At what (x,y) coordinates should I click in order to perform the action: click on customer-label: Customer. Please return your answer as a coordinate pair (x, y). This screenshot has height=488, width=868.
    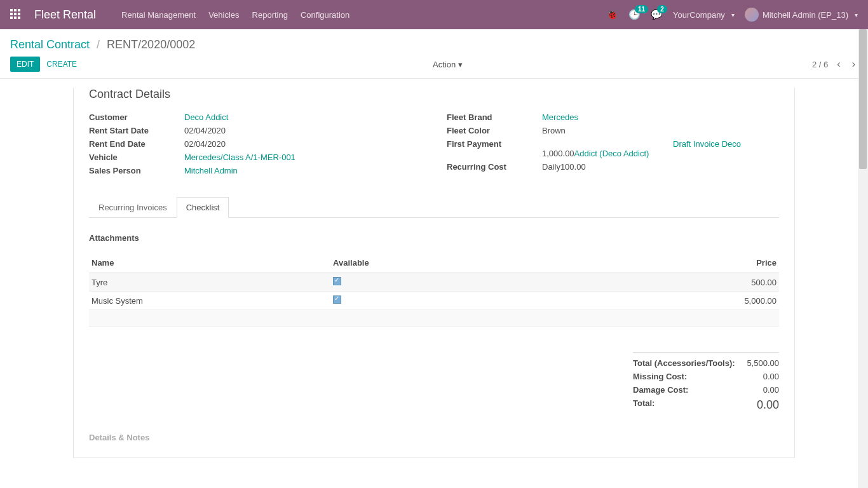
    Looking at the image, I should click on (137, 117).